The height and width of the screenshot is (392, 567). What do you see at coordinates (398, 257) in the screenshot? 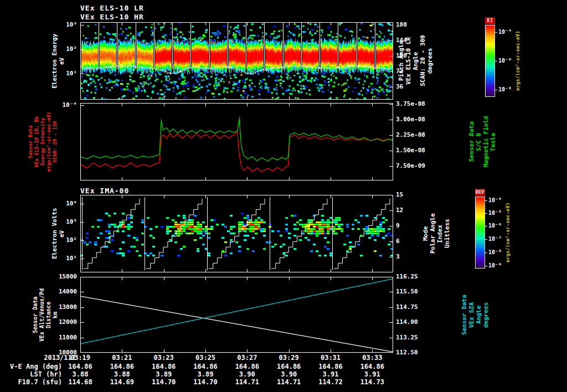
I see `axis-tick-label: 3` at bounding box center [398, 257].